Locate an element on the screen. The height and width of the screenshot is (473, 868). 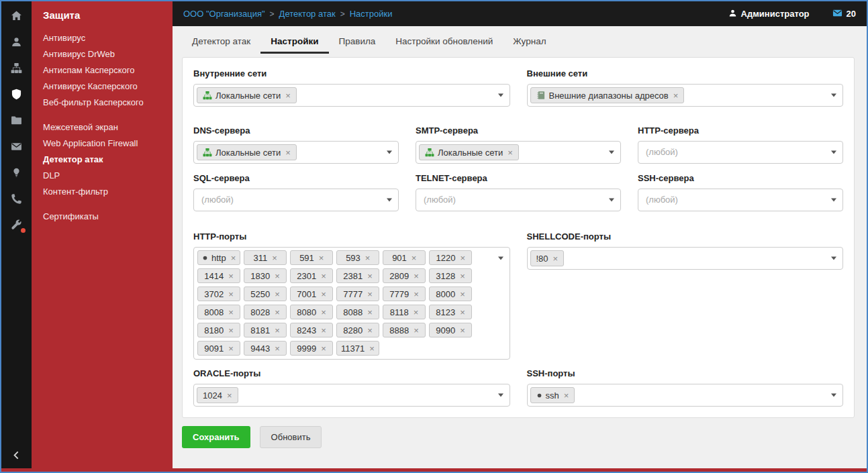
sidebar-item-antivirus-kaspersky: Антивирус Касперского is located at coordinates (105, 87).